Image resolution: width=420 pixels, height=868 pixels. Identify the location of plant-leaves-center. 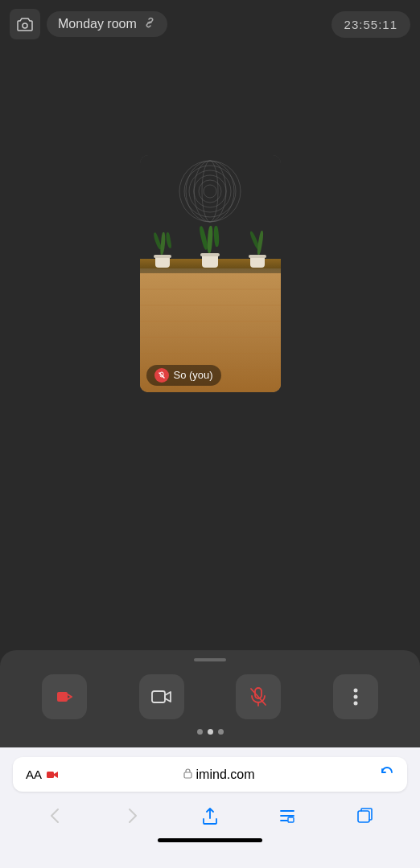
(210, 240).